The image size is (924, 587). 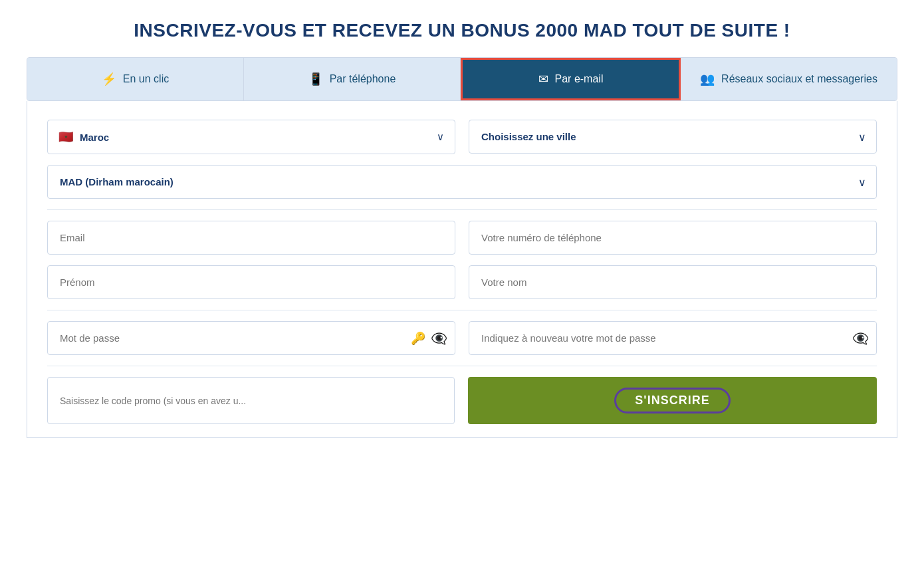 I want to click on tab-one-click: ⚡ En un clic, so click(x=136, y=79).